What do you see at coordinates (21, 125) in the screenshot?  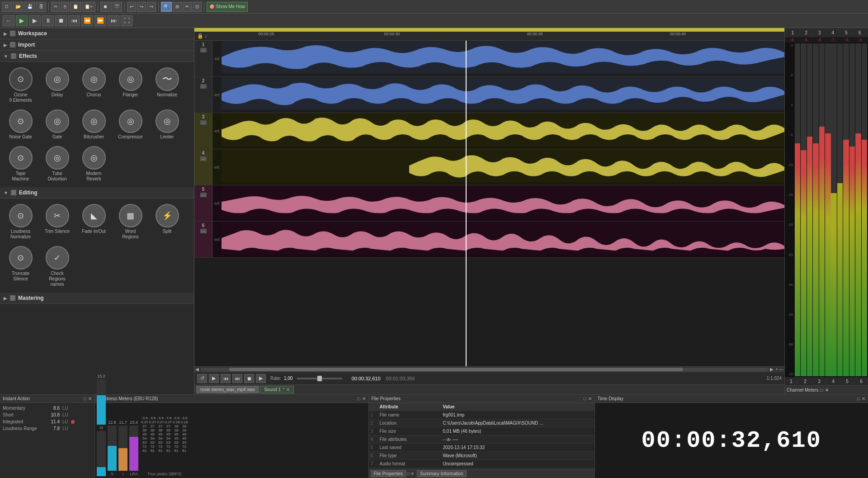 I see `effect-noise-gate: ⊙ Noise Gate` at bounding box center [21, 125].